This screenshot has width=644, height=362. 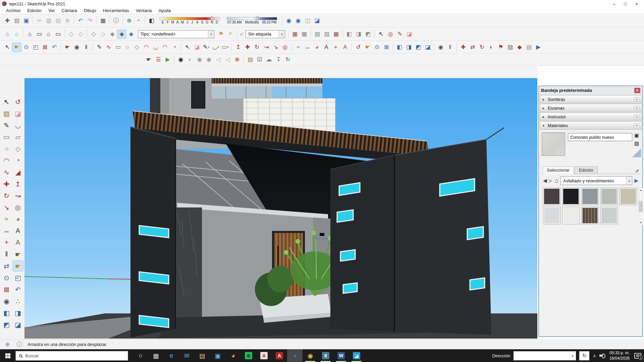 What do you see at coordinates (308, 21) in the screenshot?
I see `component-attributes-icon: ◫` at bounding box center [308, 21].